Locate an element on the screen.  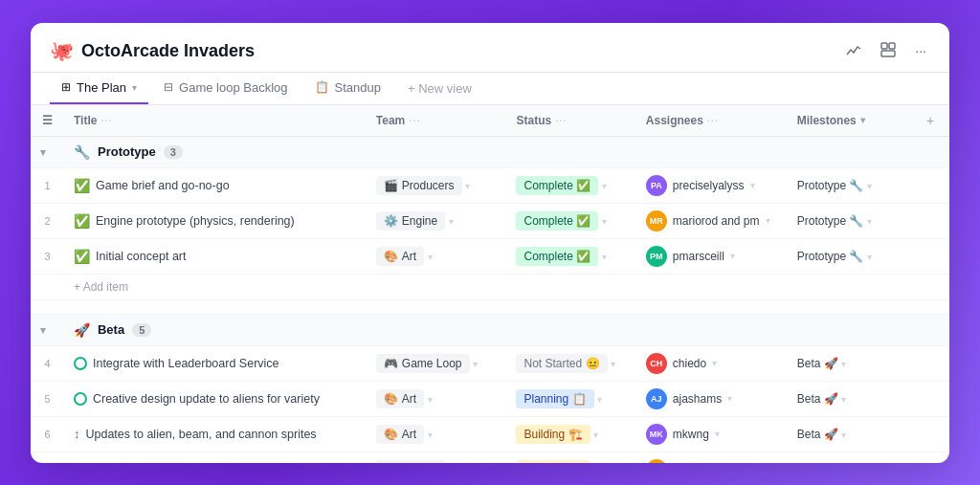
status-cell: Not Started 😐 ▾ is located at coordinates (570, 364).